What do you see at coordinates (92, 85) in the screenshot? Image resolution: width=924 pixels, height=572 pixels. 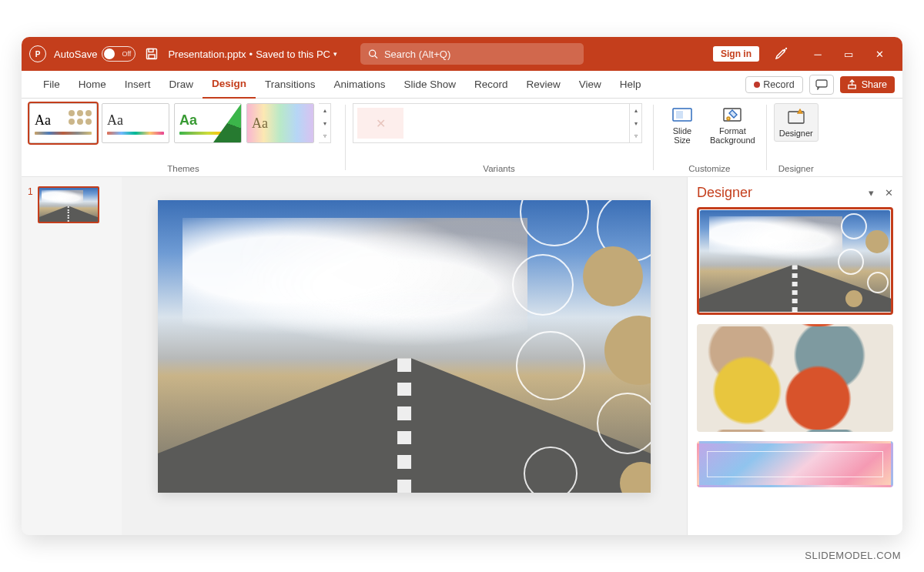 I see `tab-home: Home` at bounding box center [92, 85].